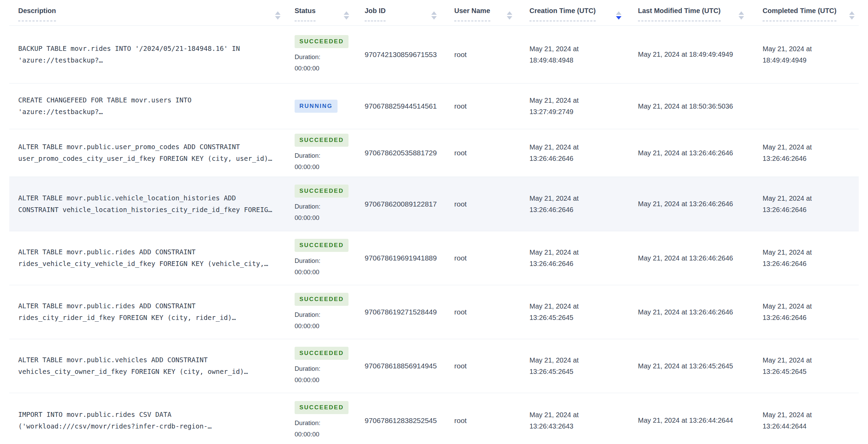  Describe the element at coordinates (402, 204) in the screenshot. I see `job-id-cell: 970678620089122817` at that location.